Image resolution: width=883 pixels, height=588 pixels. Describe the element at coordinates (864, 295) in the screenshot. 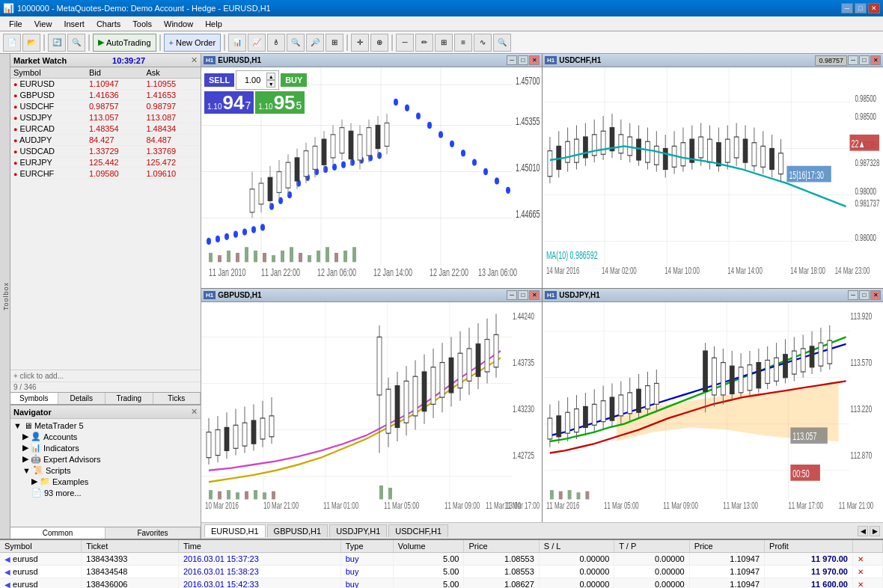

I see `usdjpy-chart-controls: ─ □ ✕` at that location.